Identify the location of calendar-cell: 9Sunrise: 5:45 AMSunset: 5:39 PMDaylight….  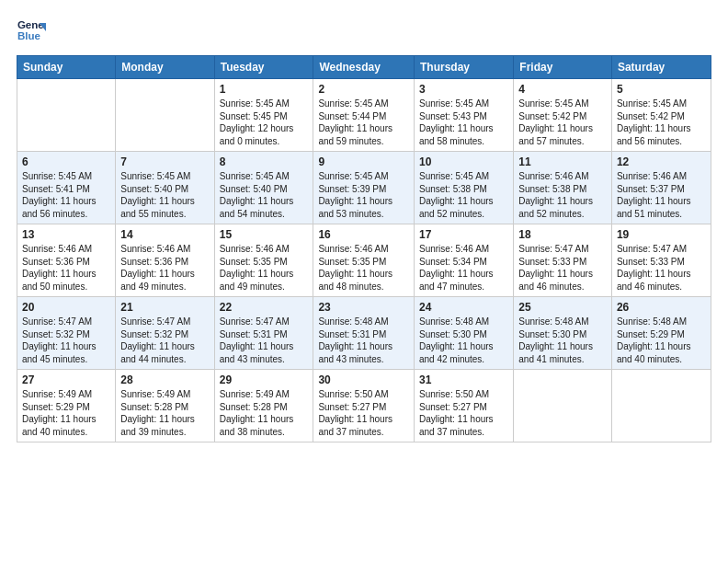
(364, 188).